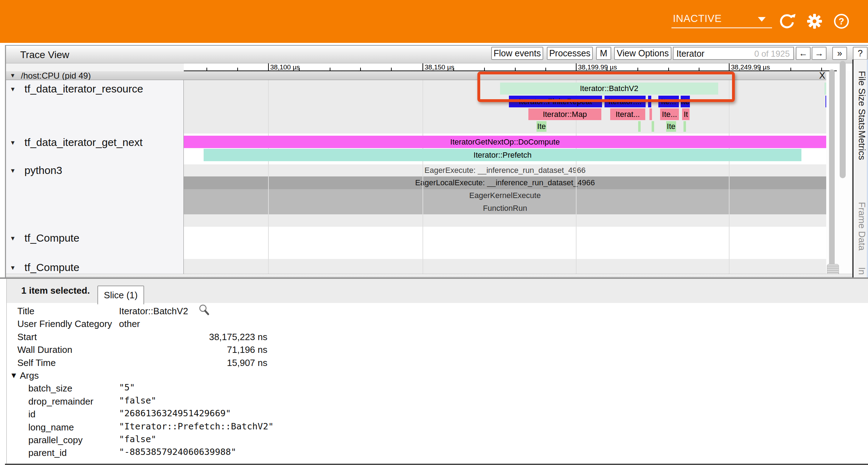  I want to click on detail-label: Self Time, so click(36, 363).